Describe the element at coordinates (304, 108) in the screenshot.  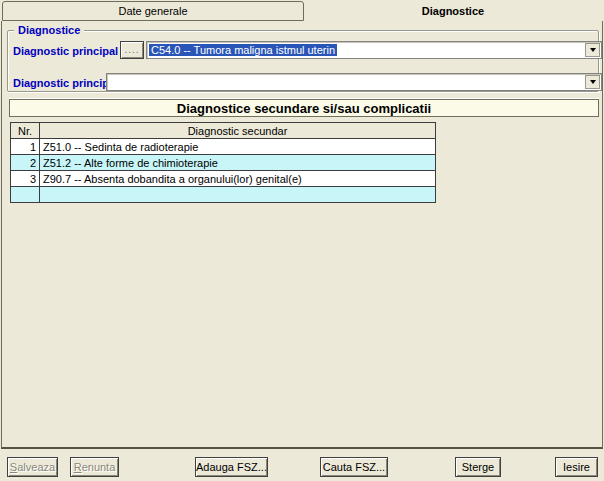
I see `secondary-section-header: Diagnostice secundare si/sau complicatii` at that location.